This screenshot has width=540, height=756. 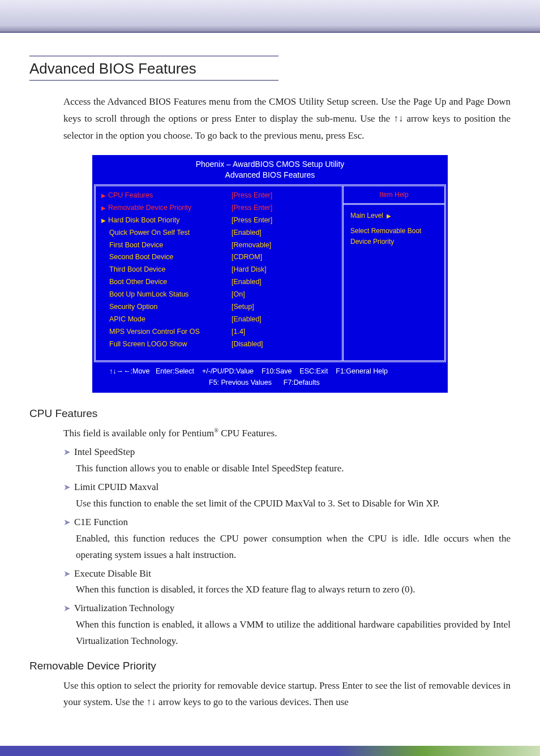 What do you see at coordinates (138, 282) in the screenshot?
I see `bios-row-label-text: Boot Other Device` at bounding box center [138, 282].